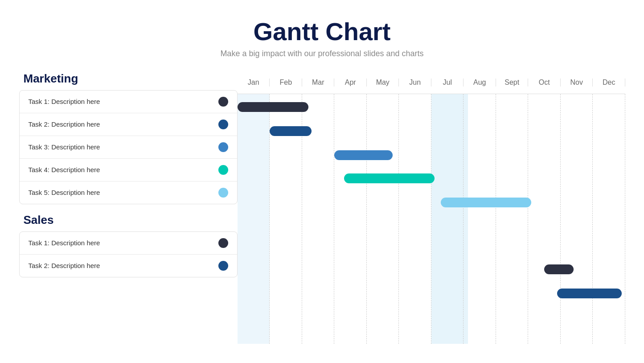 This screenshot has width=644, height=363. I want to click on table-row: Task 4: Description here, so click(128, 170).